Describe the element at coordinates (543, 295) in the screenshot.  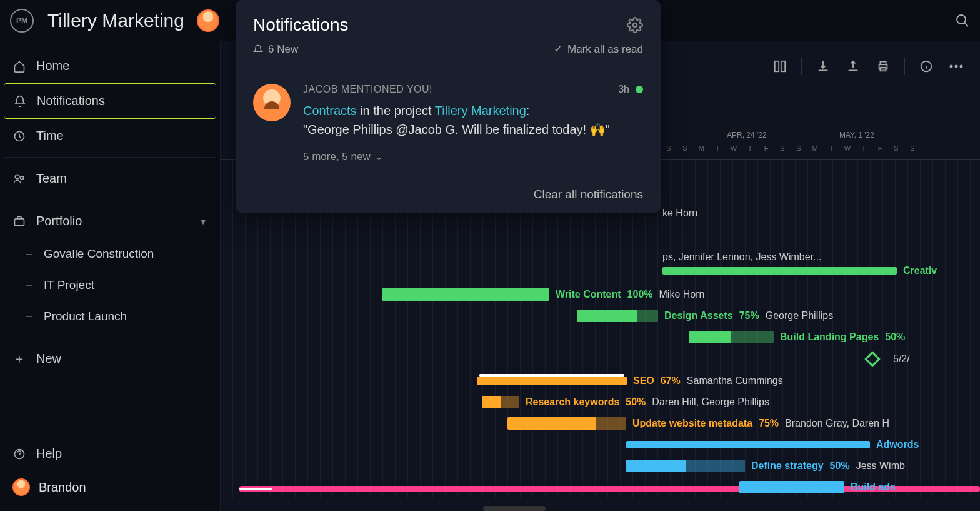
I see `gantt-row: Write Content100%Mike Horn` at that location.